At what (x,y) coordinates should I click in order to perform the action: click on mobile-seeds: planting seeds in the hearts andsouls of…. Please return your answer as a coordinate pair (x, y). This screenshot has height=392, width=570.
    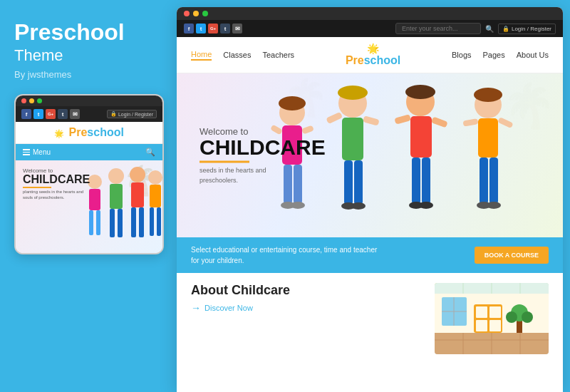
    Looking at the image, I should click on (56, 195).